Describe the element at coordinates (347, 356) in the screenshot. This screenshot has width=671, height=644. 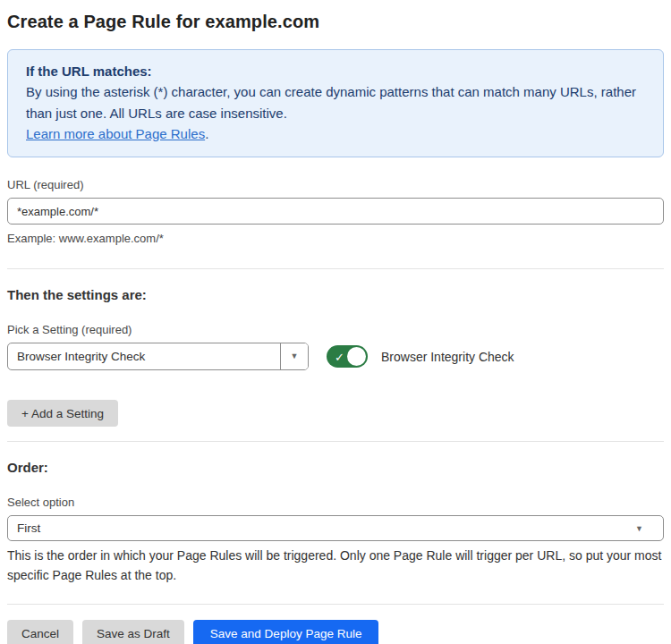
I see `setting-toggle: ✓` at that location.